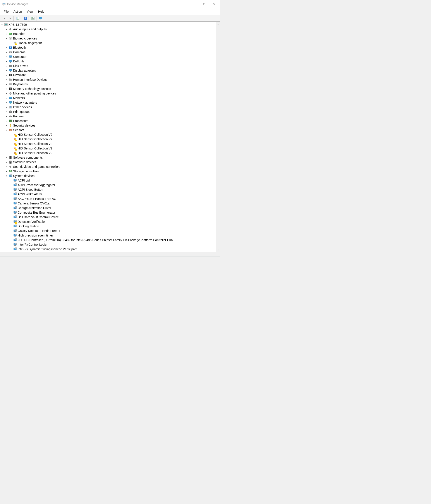  I want to click on properties-button, so click(33, 18).